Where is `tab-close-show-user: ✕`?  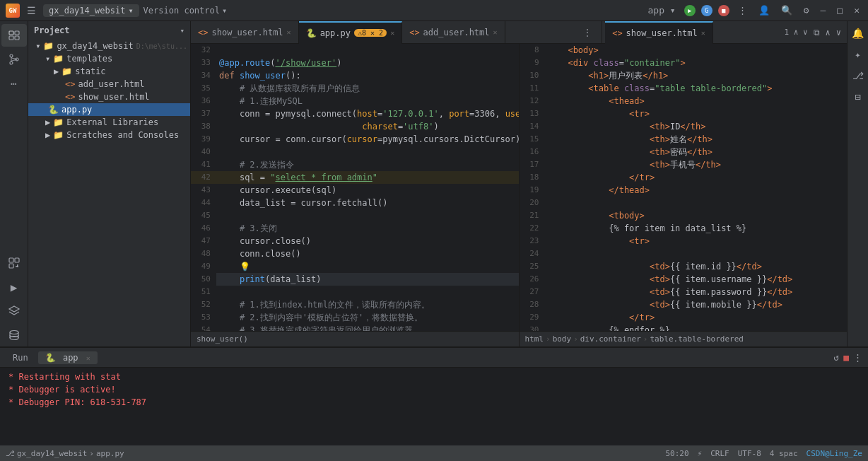
tab-close-show-user: ✕ is located at coordinates (289, 33).